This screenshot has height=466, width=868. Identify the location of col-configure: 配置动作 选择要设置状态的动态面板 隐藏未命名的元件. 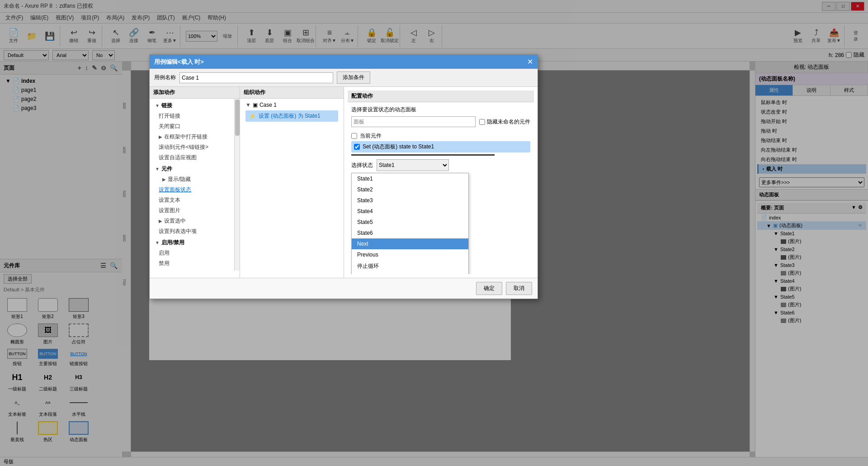
(441, 182).